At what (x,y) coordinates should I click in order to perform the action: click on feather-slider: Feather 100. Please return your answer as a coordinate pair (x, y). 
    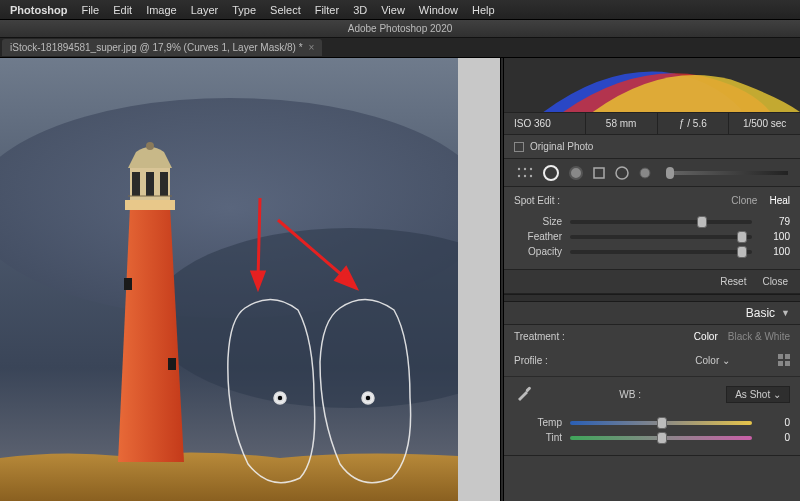
    Looking at the image, I should click on (652, 236).